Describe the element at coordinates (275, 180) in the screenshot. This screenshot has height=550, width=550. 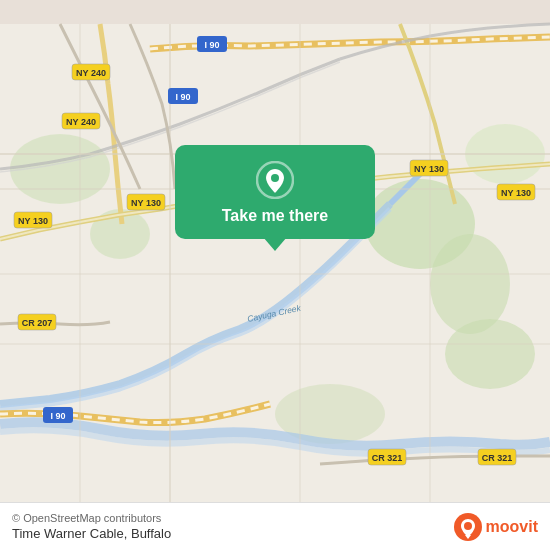
I see `location-pin-icon` at that location.